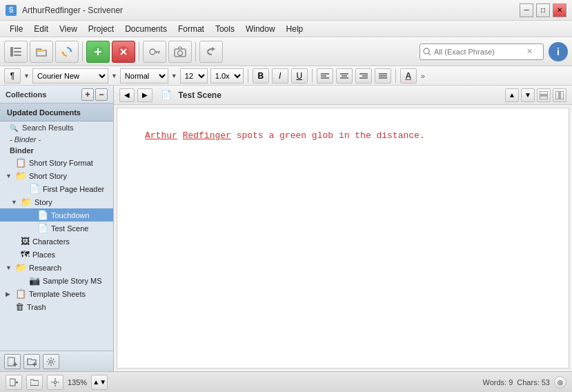 The image size is (572, 392). What do you see at coordinates (166, 95) in the screenshot?
I see `editor-title-icon: 📄` at bounding box center [166, 95].